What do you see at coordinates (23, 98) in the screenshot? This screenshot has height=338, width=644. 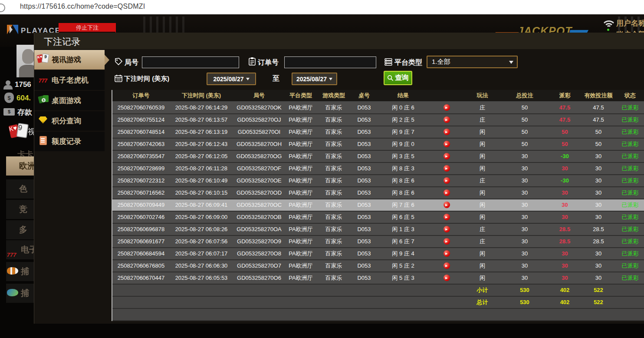 I see `balance-value: 604.` at bounding box center [23, 98].